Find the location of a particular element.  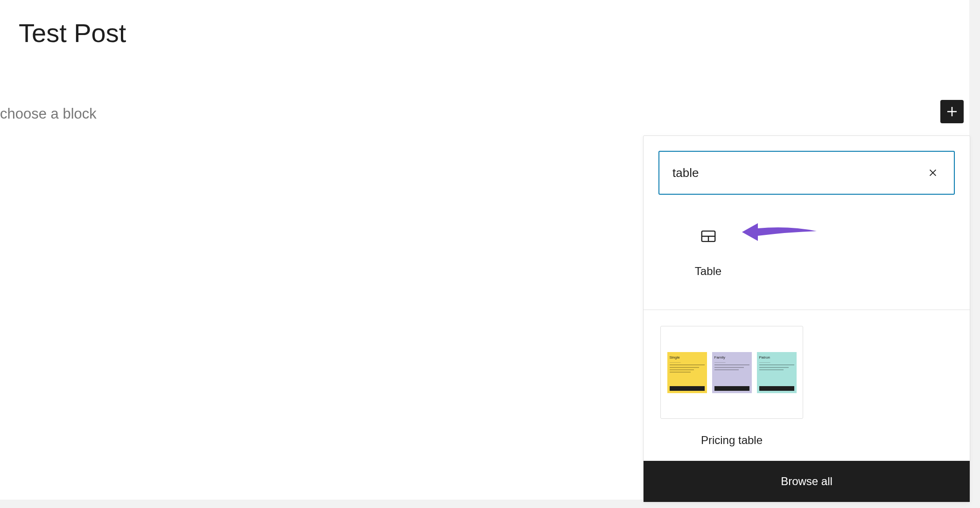

pricing-column-family: Family —————— is located at coordinates (732, 373).